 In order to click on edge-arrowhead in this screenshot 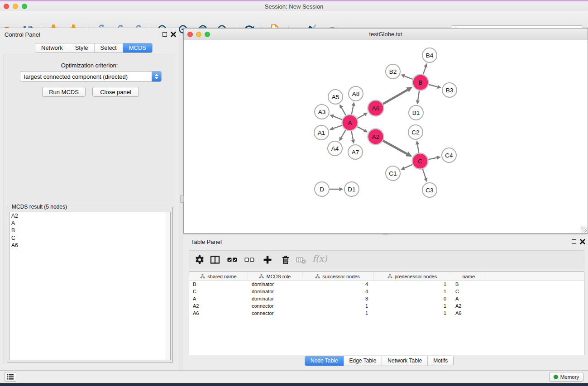, I will do `click(353, 104)`.